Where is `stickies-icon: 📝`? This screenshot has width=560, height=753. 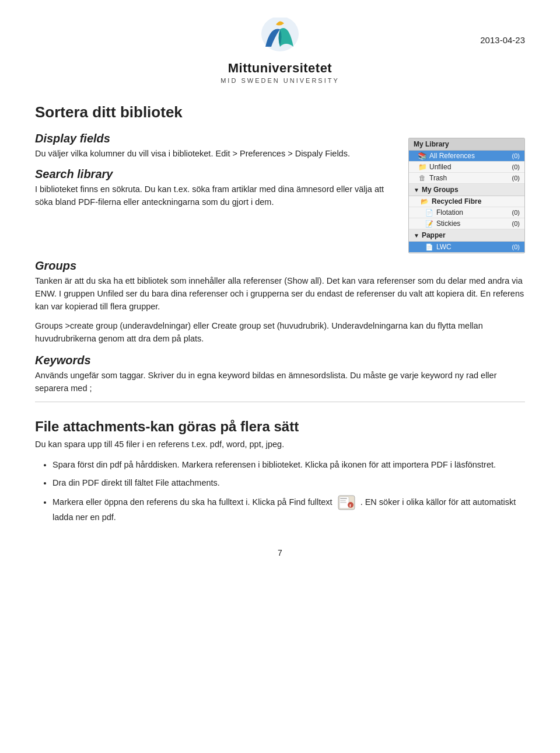 stickies-icon: 📝 is located at coordinates (429, 224).